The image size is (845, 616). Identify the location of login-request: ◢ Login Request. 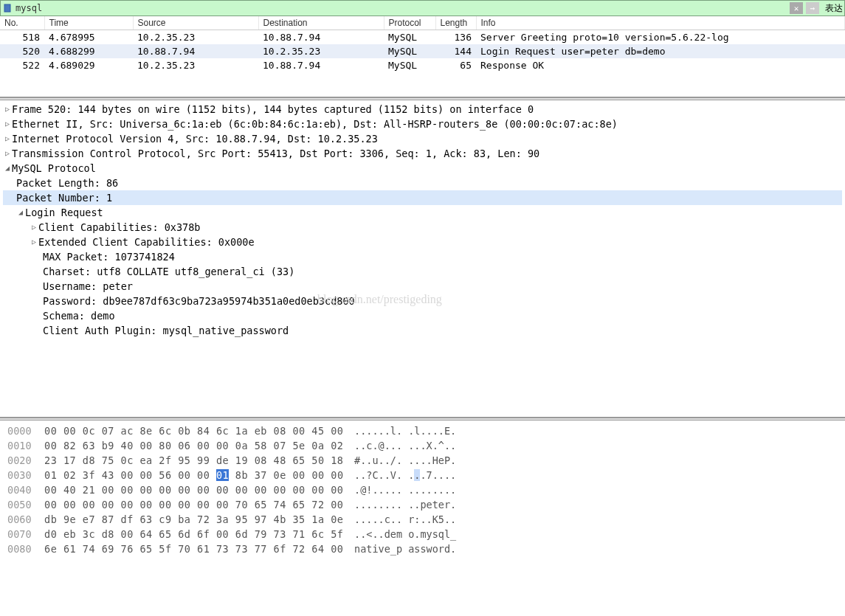
(422, 212).